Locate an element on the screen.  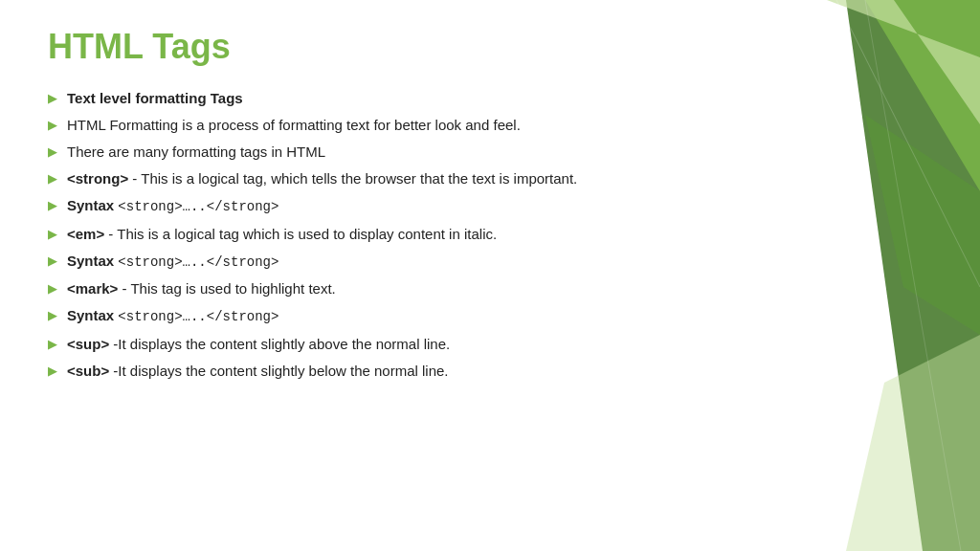
bullet-text: HTML Formatting is a process of formatti… is located at coordinates (500, 124).